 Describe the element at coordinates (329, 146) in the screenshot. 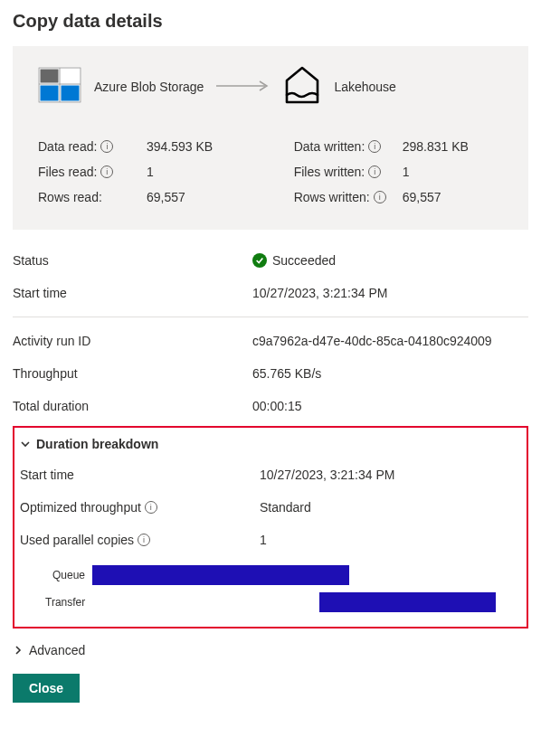

I see `data-written-label: Data written:` at that location.